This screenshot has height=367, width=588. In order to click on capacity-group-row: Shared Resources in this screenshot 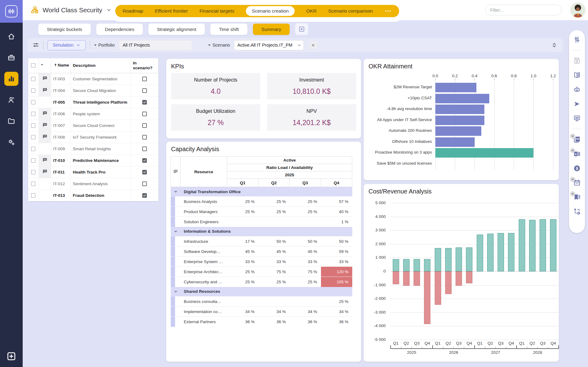, I will do `click(262, 292)`.